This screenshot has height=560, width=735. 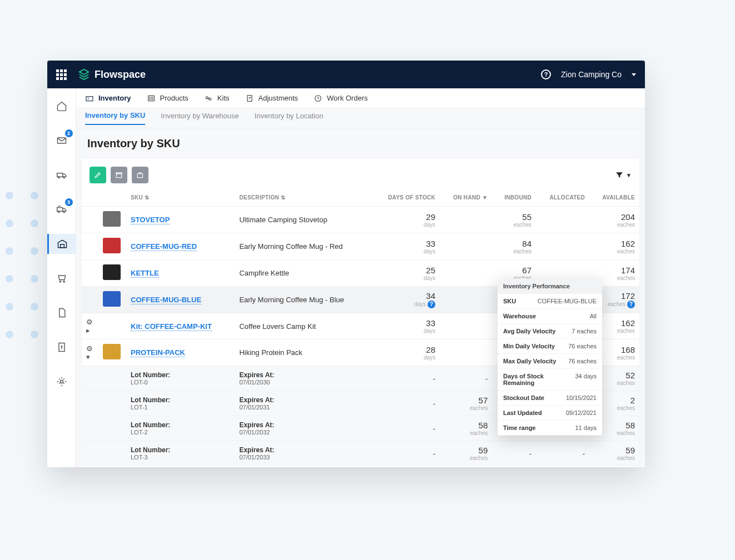 What do you see at coordinates (62, 278) in the screenshot?
I see `cart-icon` at bounding box center [62, 278].